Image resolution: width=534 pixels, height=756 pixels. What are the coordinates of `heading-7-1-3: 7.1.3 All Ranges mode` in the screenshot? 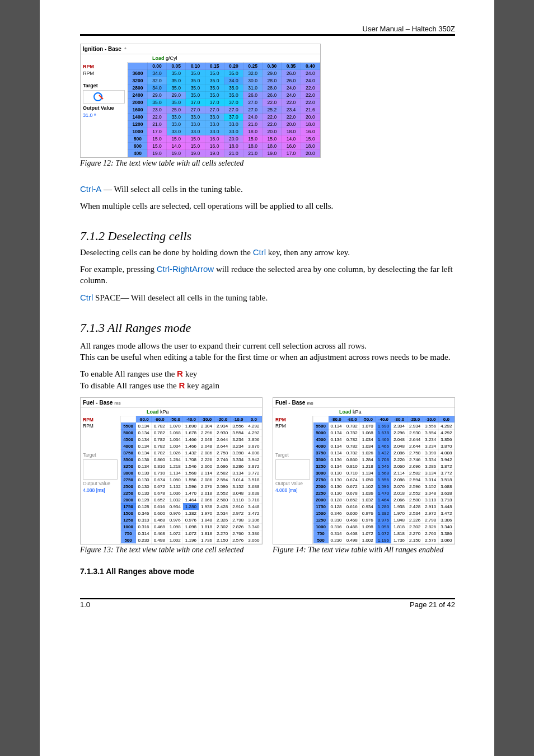 It's located at (268, 328).